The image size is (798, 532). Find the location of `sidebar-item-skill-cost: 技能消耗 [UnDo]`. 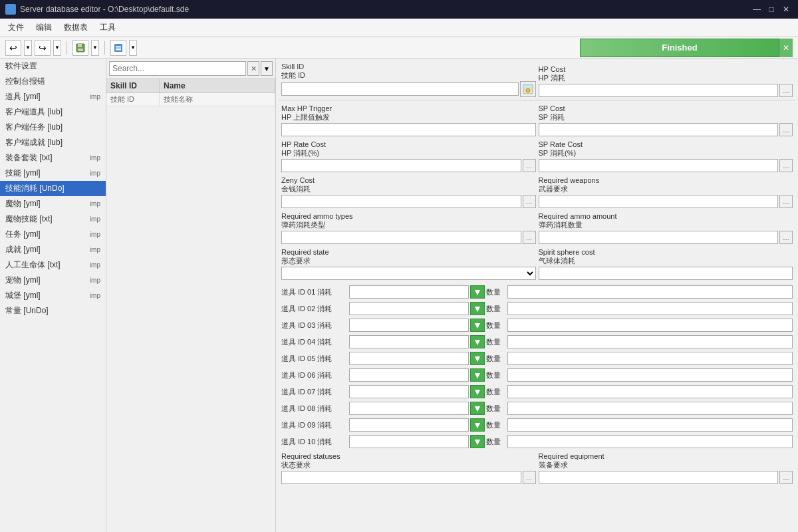

sidebar-item-skill-cost: 技能消耗 [UnDo] is located at coordinates (53, 189).